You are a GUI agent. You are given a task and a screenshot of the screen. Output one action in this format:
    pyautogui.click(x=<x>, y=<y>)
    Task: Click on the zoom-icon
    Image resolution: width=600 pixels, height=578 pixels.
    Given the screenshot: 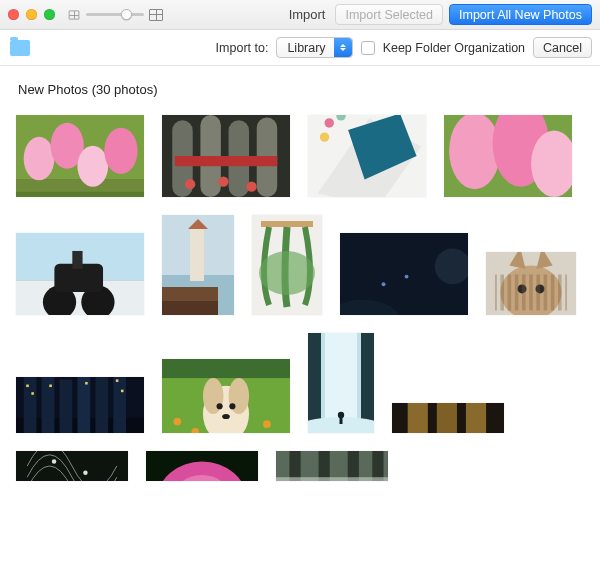 What is the action you would take?
    pyautogui.click(x=50, y=14)
    